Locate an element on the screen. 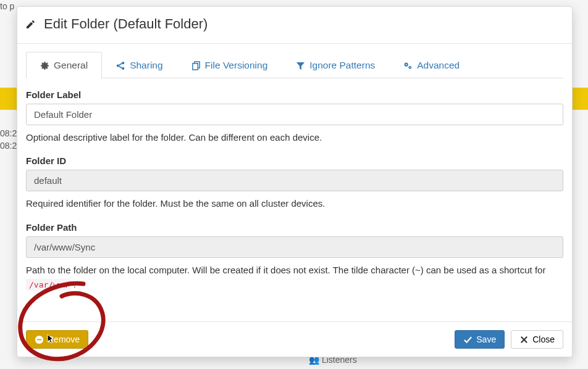 The image size is (588, 369). tab-label: Ignore Patterns is located at coordinates (342, 65).